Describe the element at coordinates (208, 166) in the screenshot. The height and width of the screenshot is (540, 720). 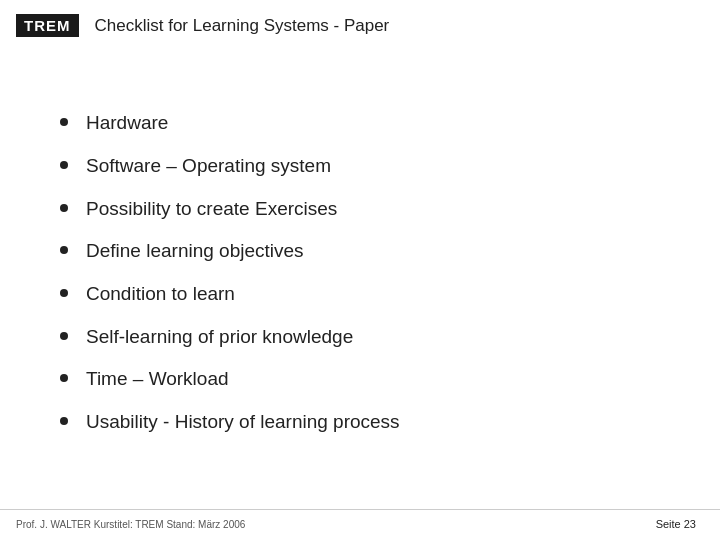
I see `list-item-text: Software – Operating system` at that location.